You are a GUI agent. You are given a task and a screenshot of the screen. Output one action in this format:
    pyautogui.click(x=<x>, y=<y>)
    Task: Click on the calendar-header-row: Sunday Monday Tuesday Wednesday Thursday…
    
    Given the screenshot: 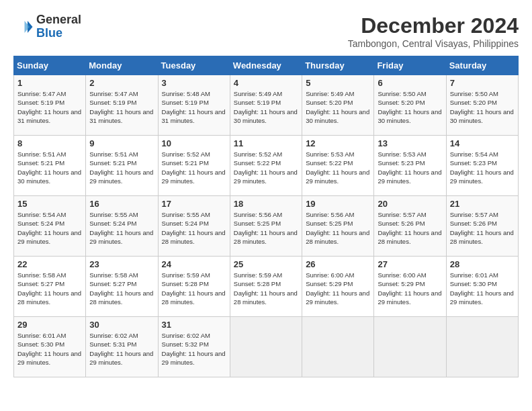 What is the action you would take?
    pyautogui.click(x=266, y=66)
    